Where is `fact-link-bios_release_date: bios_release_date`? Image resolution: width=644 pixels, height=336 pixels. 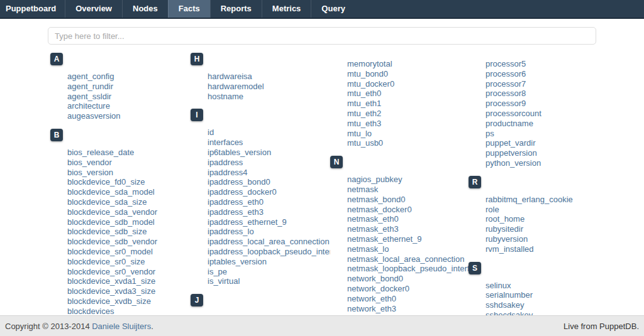 fact-link-bios_release_date: bios_release_date is located at coordinates (101, 152).